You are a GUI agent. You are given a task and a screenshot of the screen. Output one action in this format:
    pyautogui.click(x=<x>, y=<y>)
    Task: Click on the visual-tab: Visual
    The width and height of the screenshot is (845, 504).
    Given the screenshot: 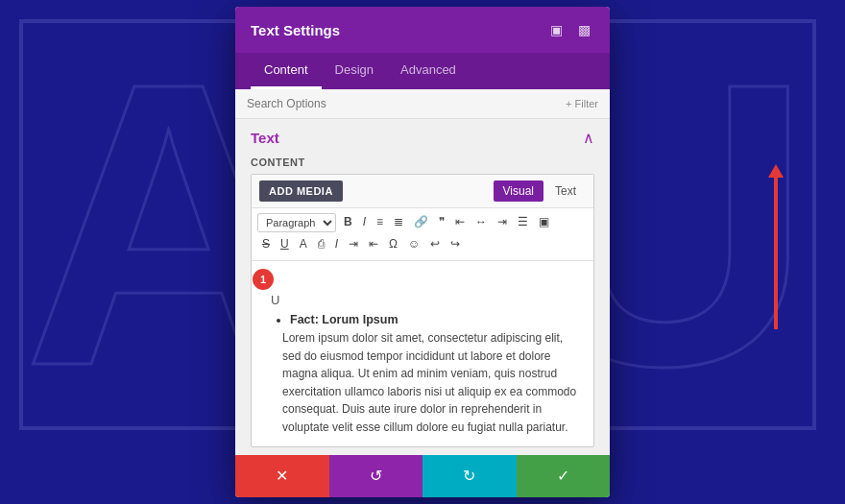 What is the action you would take?
    pyautogui.click(x=519, y=191)
    